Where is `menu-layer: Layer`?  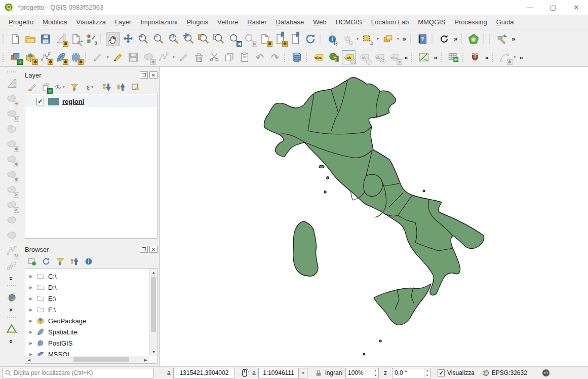 menu-layer: Layer is located at coordinates (124, 22).